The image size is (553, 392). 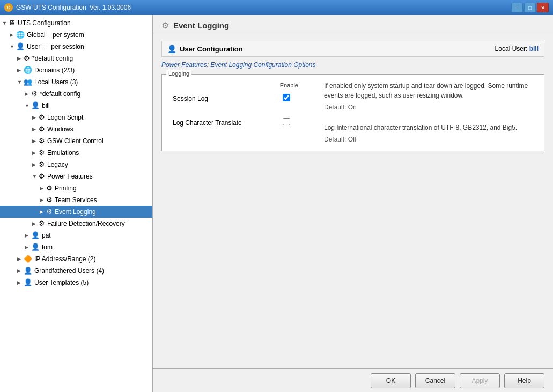 What do you see at coordinates (530, 8) in the screenshot?
I see `restore-button: □` at bounding box center [530, 8].